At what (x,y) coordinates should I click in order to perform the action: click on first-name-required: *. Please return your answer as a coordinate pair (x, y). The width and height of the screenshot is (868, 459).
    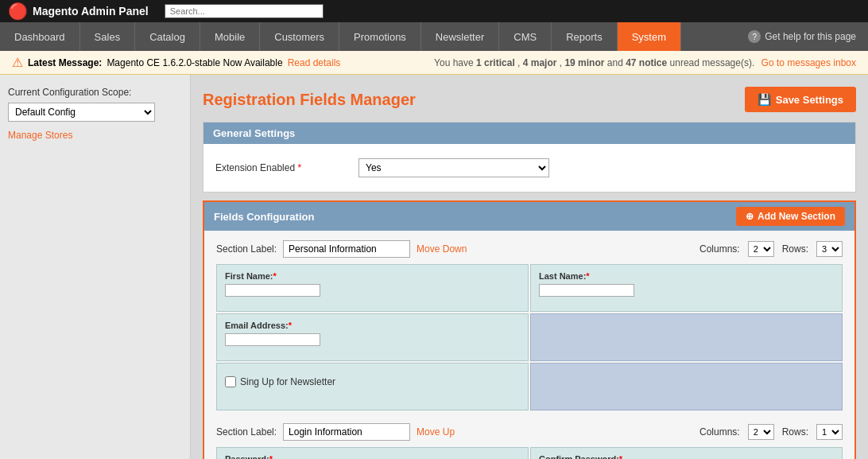
    Looking at the image, I should click on (275, 276).